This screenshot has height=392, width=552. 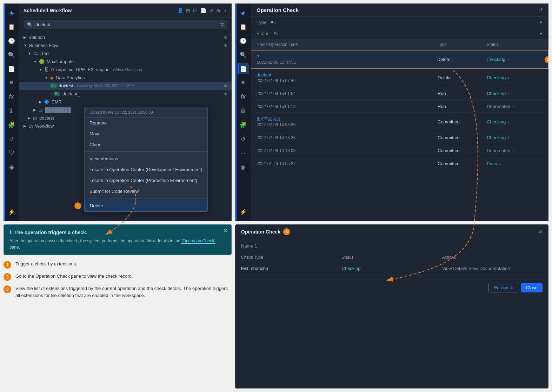 What do you see at coordinates (126, 37) in the screenshot?
I see `tree-item-solution: ▶ Solution ⊞` at bounding box center [126, 37].